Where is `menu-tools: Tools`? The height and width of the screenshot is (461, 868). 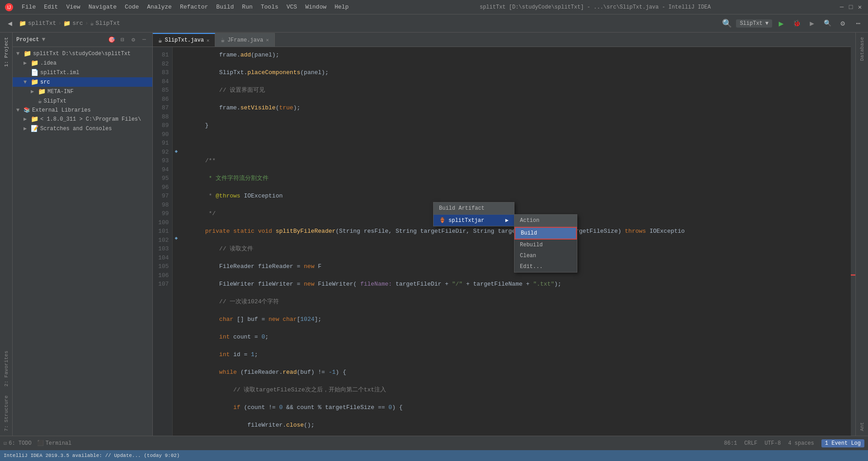 menu-tools: Tools is located at coordinates (269, 7).